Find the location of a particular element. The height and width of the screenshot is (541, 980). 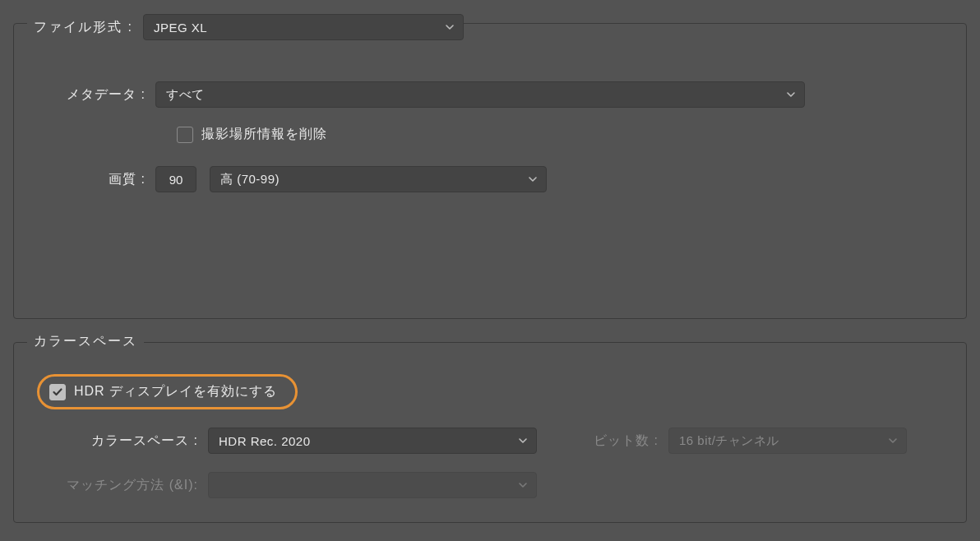

file-format-select-value: JPEG XL is located at coordinates (181, 28).